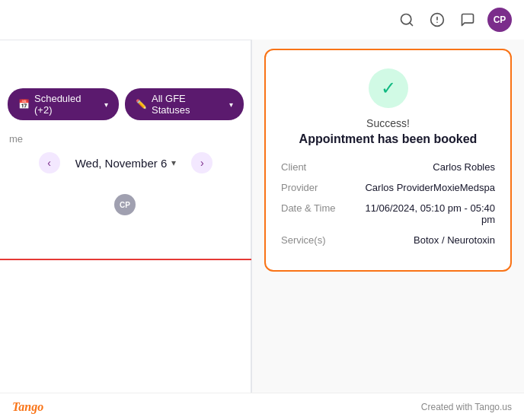  I want to click on scheduled-filter-chevron: ▾, so click(107, 105).